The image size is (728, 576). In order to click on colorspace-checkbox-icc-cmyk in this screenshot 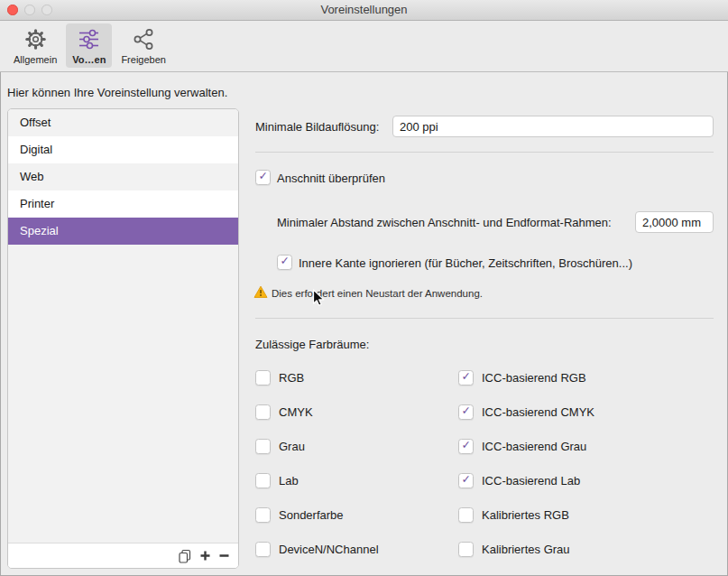, I will do `click(465, 412)`.